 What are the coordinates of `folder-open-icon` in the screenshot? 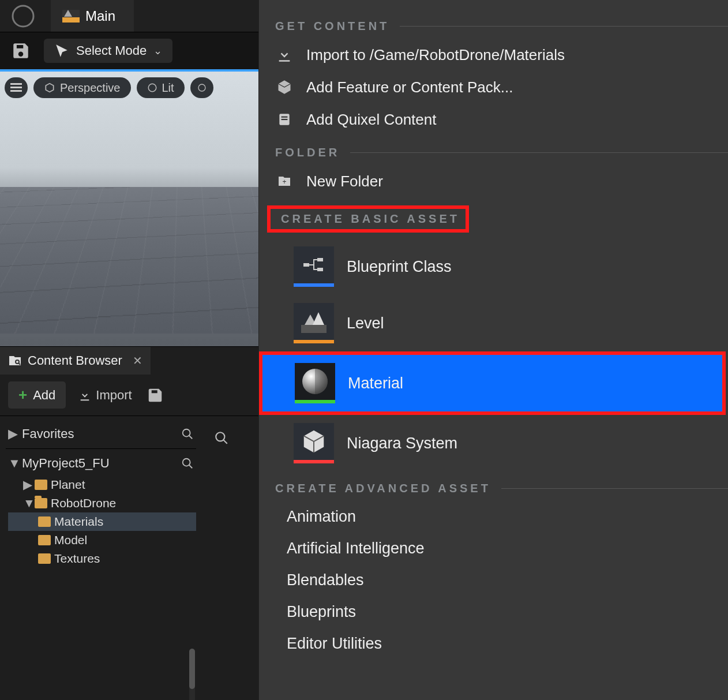 It's located at (41, 503).